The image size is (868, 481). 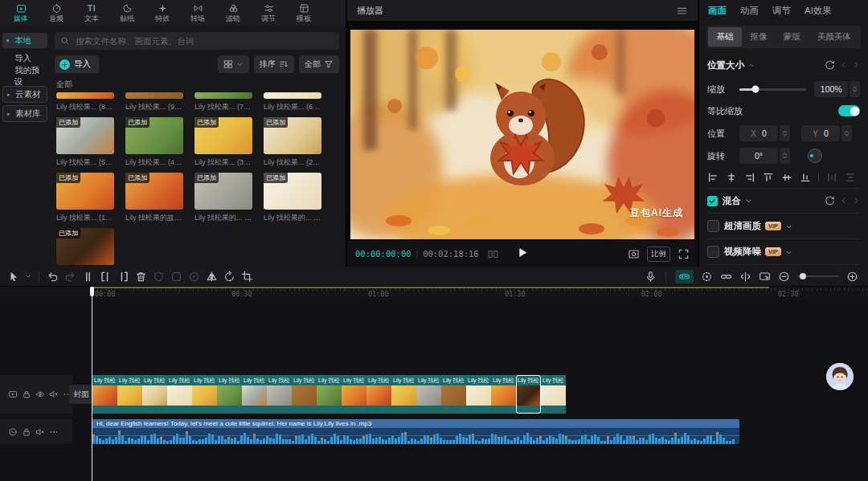 What do you see at coordinates (25, 40) in the screenshot?
I see `sidebar-item: ▾本地` at bounding box center [25, 40].